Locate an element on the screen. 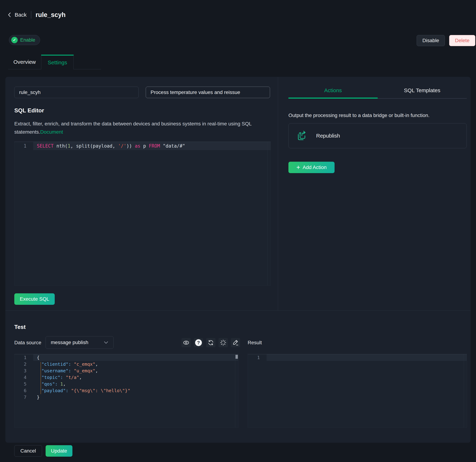 The width and height of the screenshot is (476, 462). sql-text: p is located at coordinates (145, 146).